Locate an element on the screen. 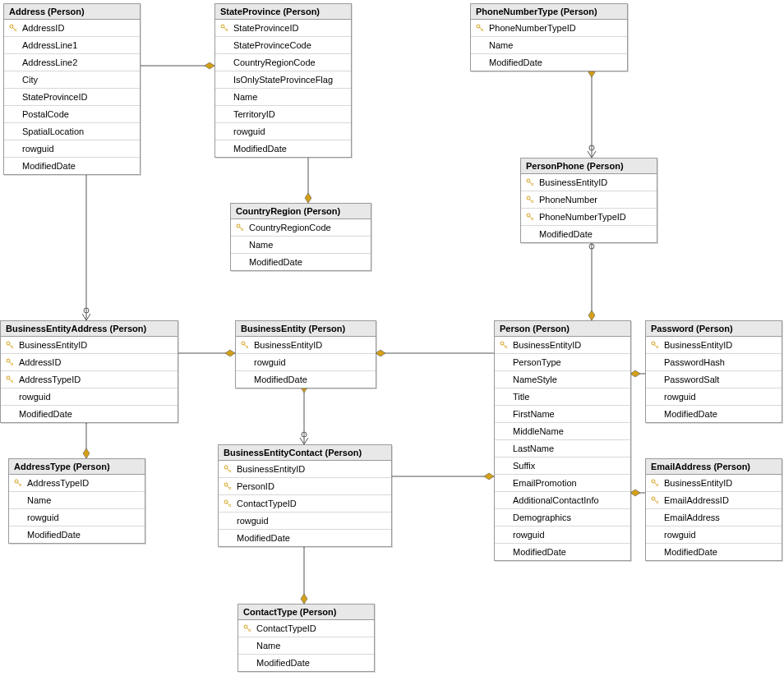  table-StateProvince: StateProvince (Person) StateProvinceIDSt… is located at coordinates (283, 80).